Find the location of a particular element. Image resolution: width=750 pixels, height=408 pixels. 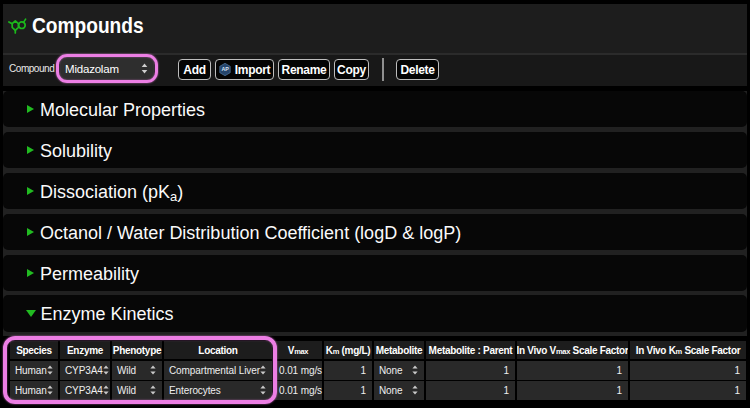

svg-text: AP is located at coordinates (225, 69).